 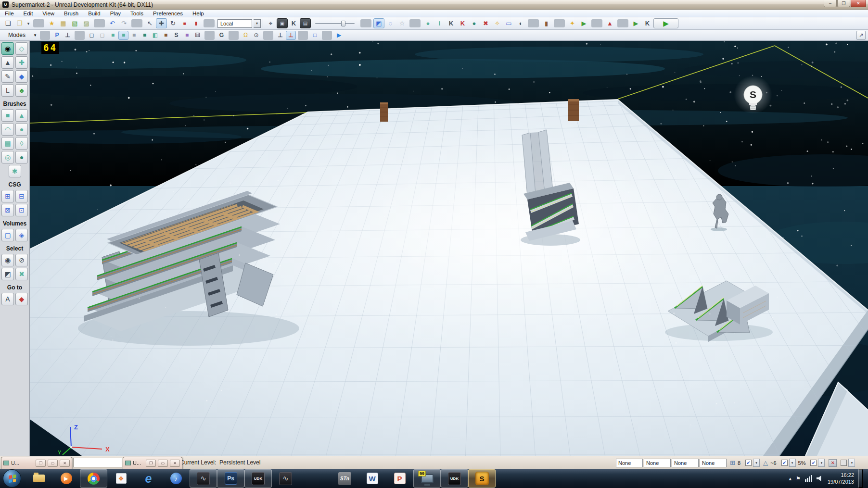 I want to click on eject-pawn-button: ⊥, so click(x=291, y=36).